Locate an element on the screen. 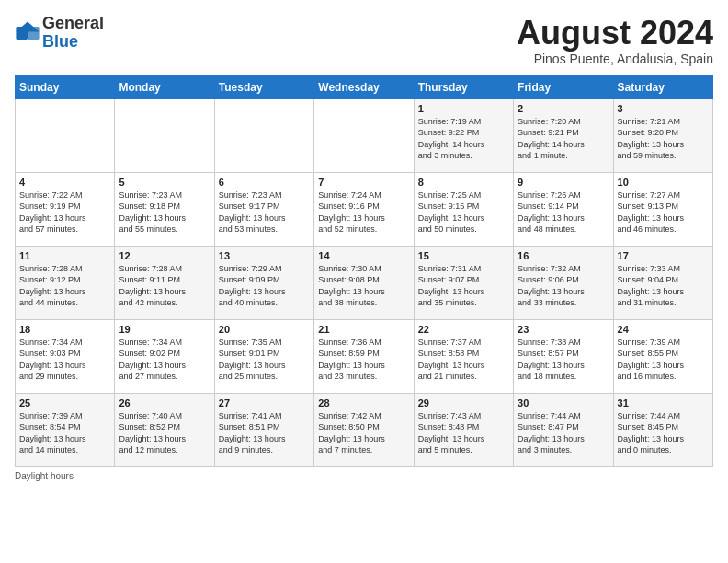 This screenshot has height=563, width=728. header-day-thursday: Thursday is located at coordinates (463, 86).